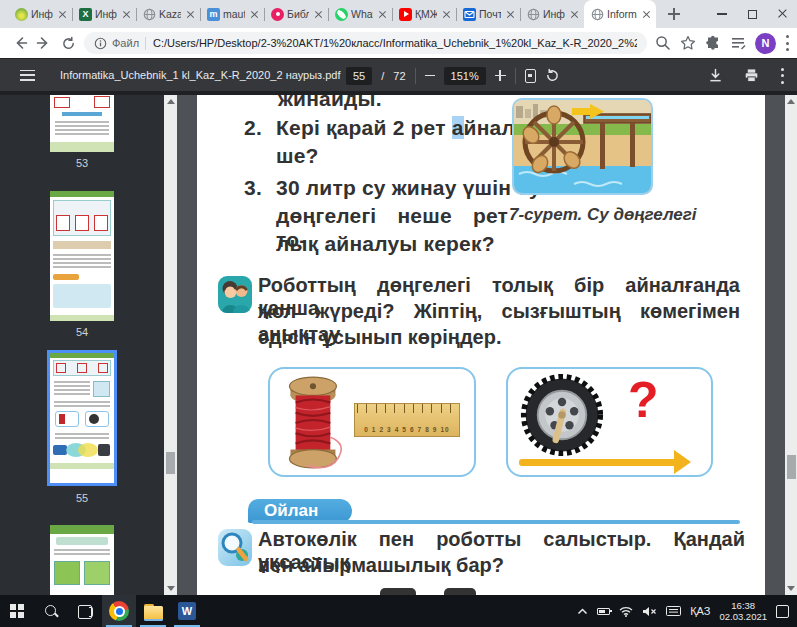 The image size is (797, 627). What do you see at coordinates (488, 14) in the screenshot?
I see `browser-tab: Почта M` at bounding box center [488, 14].